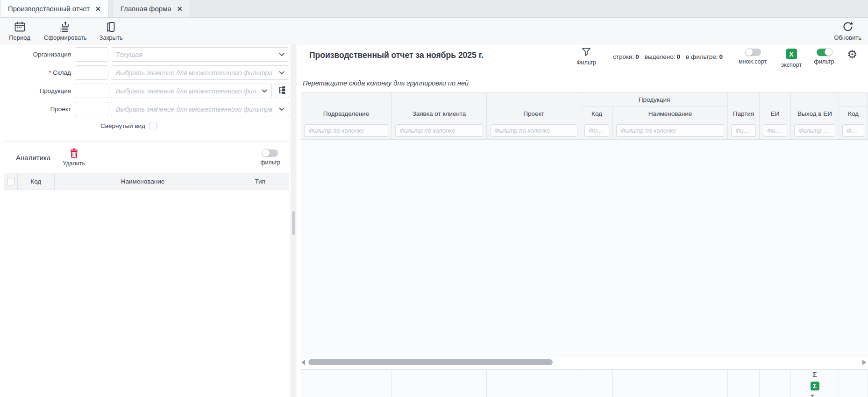 This screenshot has height=397, width=868. What do you see at coordinates (776, 106) in the screenshot?
I see `grid-column-header: ЕИ` at bounding box center [776, 106].